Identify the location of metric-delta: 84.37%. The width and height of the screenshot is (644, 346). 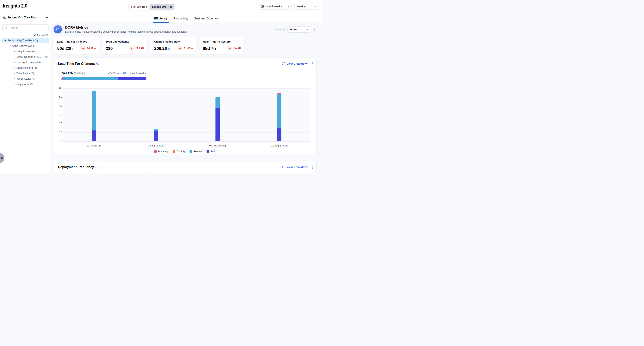
(88, 48).